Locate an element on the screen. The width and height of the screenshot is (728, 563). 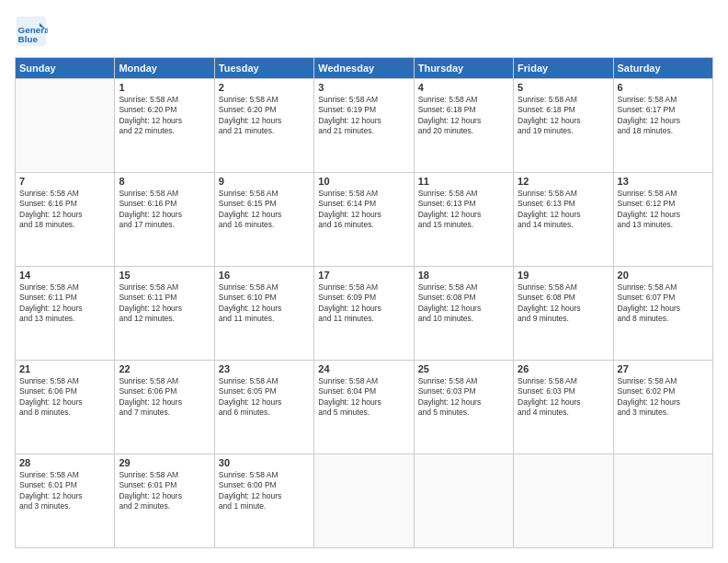
calendar-day-cell: 27Sunrise: 5:58 AM Sunset: 6:02 PM Dayli… is located at coordinates (663, 408).